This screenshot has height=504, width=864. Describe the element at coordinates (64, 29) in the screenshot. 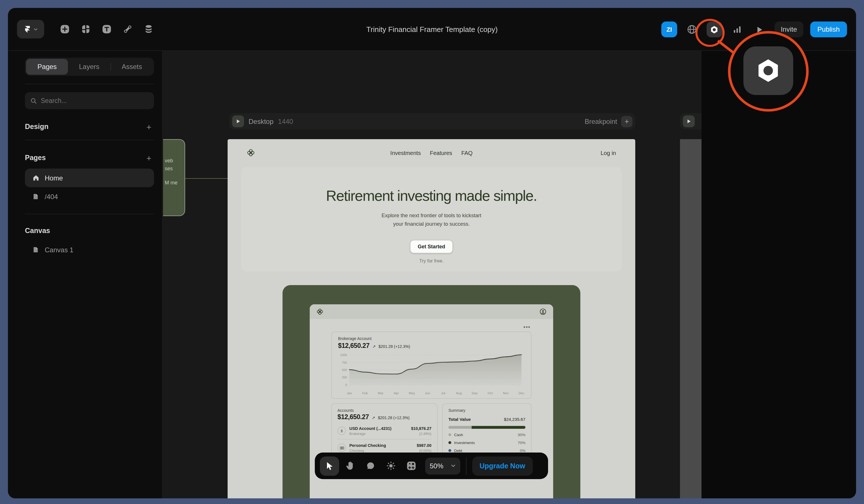

I see `insert-plus-button` at that location.